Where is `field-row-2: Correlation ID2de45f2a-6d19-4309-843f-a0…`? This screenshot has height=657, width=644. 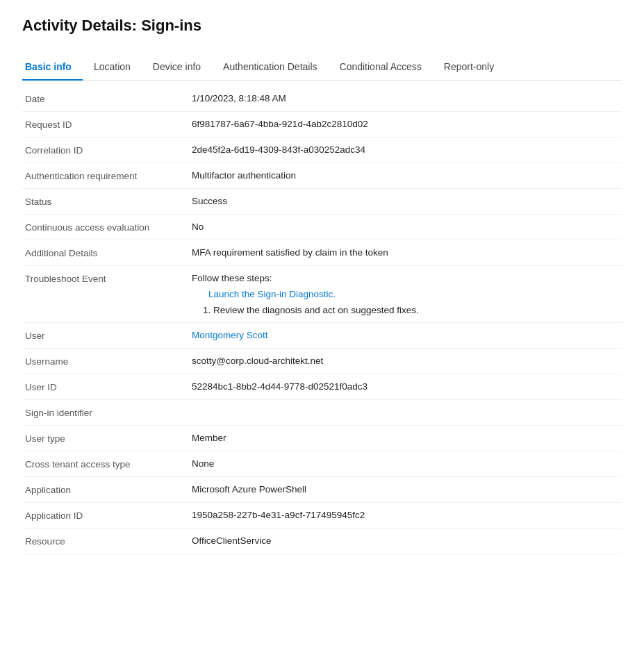 field-row-2: Correlation ID2de45f2a-6d19-4309-843f-a0… is located at coordinates (322, 150).